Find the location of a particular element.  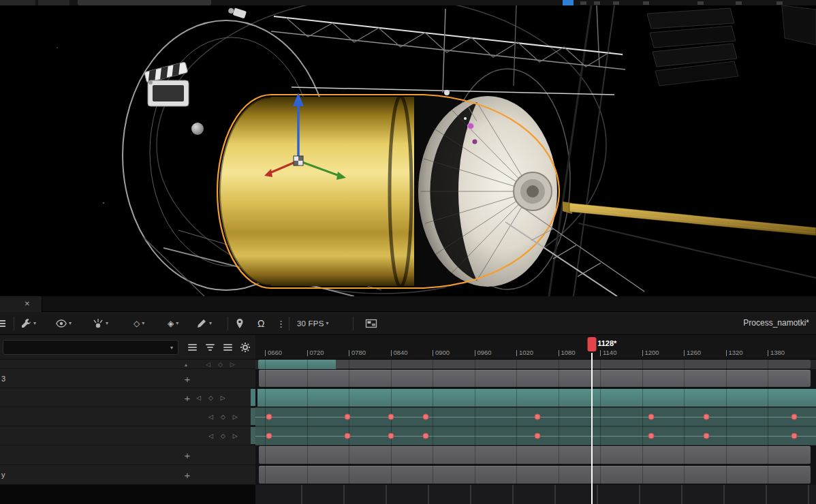

close-tab-button: × is located at coordinates (27, 304).